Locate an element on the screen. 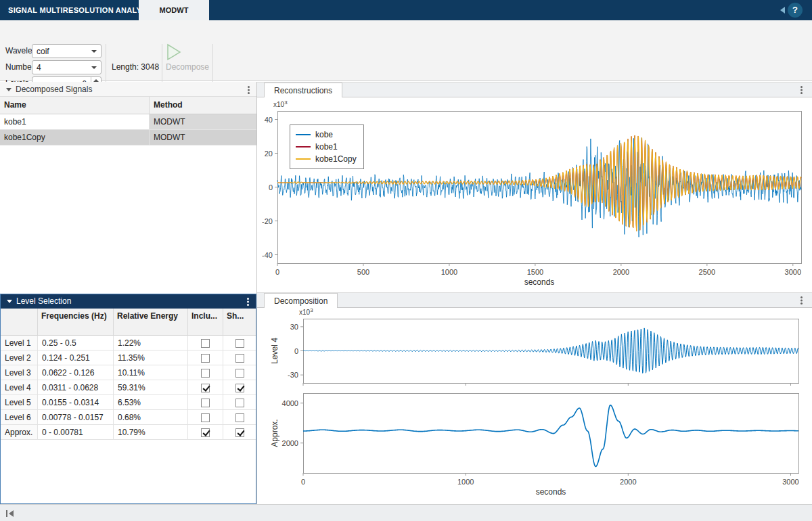  collapse-arrow-icon is located at coordinates (782, 10).